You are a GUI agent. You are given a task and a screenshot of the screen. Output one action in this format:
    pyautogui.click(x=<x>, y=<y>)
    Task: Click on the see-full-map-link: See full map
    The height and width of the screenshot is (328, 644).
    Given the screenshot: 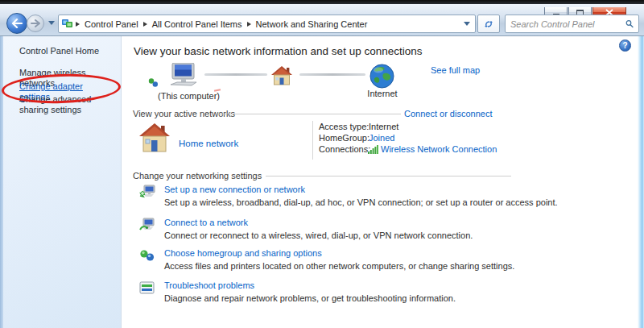 What is the action you would take?
    pyautogui.click(x=456, y=70)
    